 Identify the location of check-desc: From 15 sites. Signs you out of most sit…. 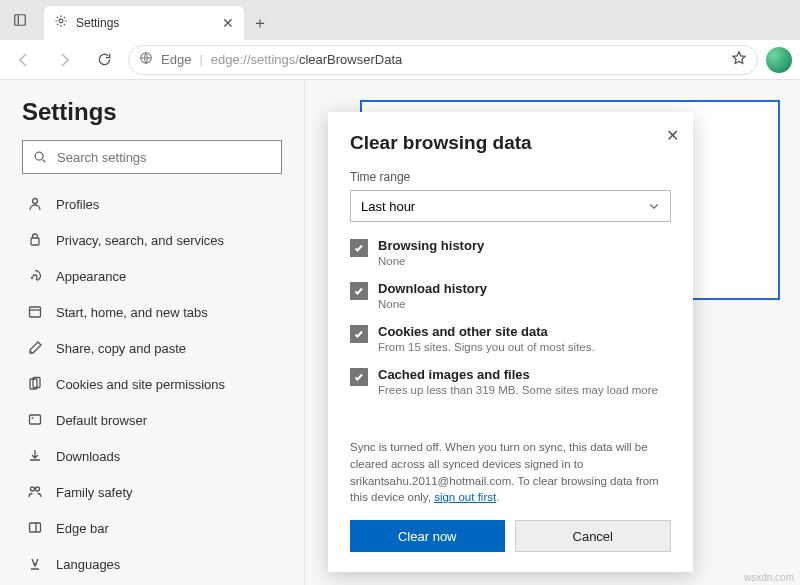
(486, 347).